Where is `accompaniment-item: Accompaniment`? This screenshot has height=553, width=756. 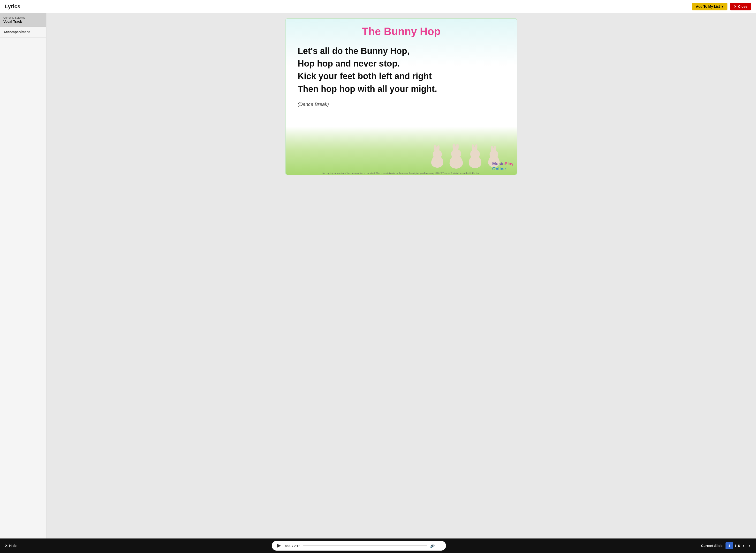 accompaniment-item: Accompaniment is located at coordinates (23, 32).